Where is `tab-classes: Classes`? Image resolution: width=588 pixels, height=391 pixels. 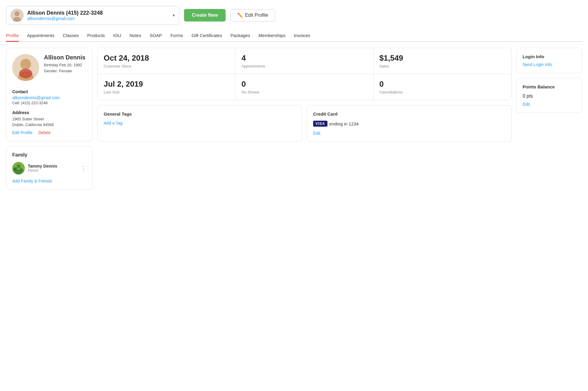
tab-classes: Classes is located at coordinates (71, 36).